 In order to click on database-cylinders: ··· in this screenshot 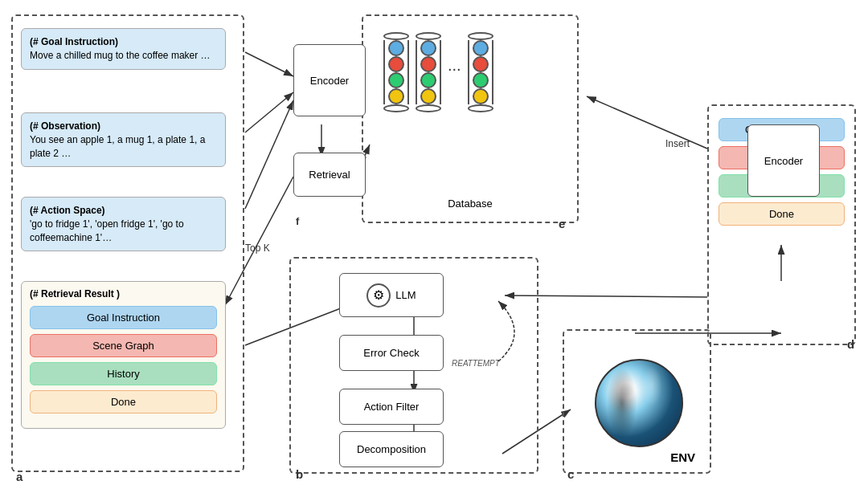, I will do `click(439, 72)`.